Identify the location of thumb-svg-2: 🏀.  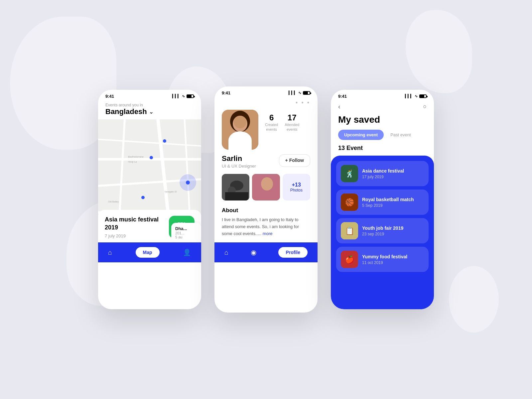
(349, 202).